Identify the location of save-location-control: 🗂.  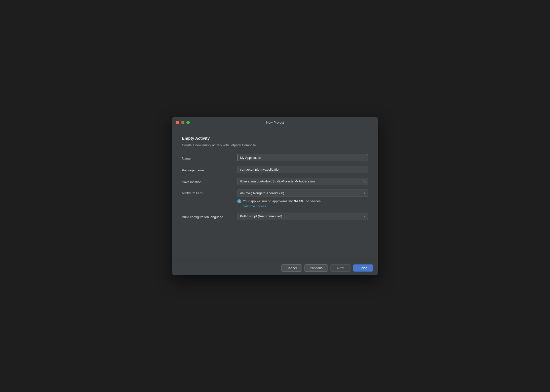
(303, 181).